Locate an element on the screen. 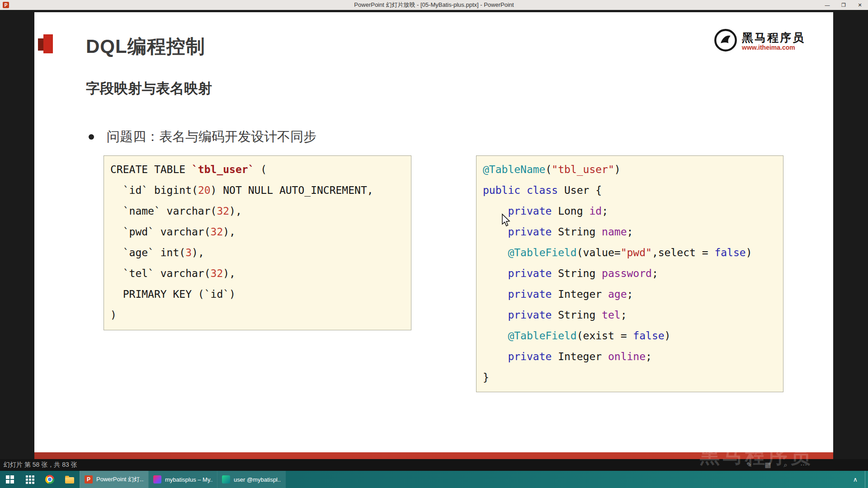 This screenshot has height=488, width=868. system-tray: ∧ is located at coordinates (861, 479).